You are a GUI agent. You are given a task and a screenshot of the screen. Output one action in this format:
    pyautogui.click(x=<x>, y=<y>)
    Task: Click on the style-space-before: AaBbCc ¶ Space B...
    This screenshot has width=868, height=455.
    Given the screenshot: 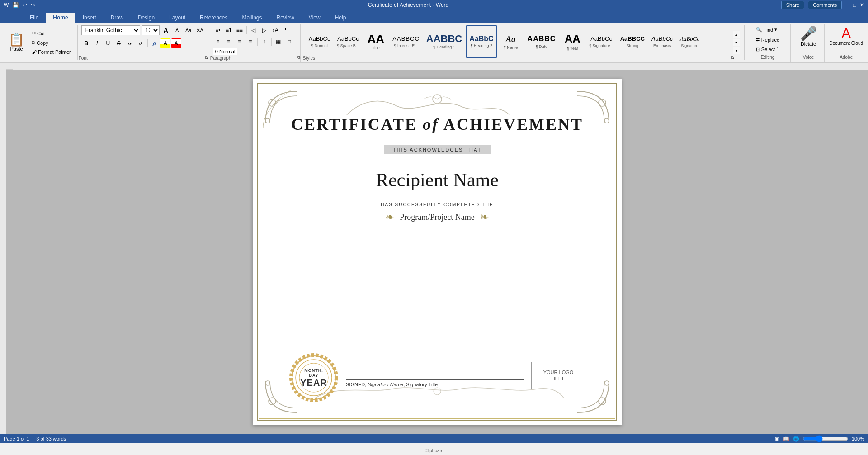 What is the action you would take?
    pyautogui.click(x=348, y=42)
    